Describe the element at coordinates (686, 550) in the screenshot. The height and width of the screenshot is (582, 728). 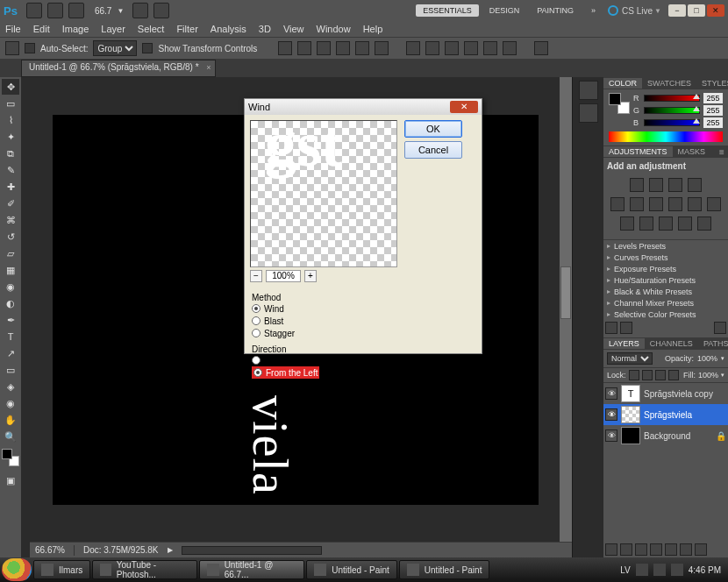
I see `new-layer-icon` at that location.